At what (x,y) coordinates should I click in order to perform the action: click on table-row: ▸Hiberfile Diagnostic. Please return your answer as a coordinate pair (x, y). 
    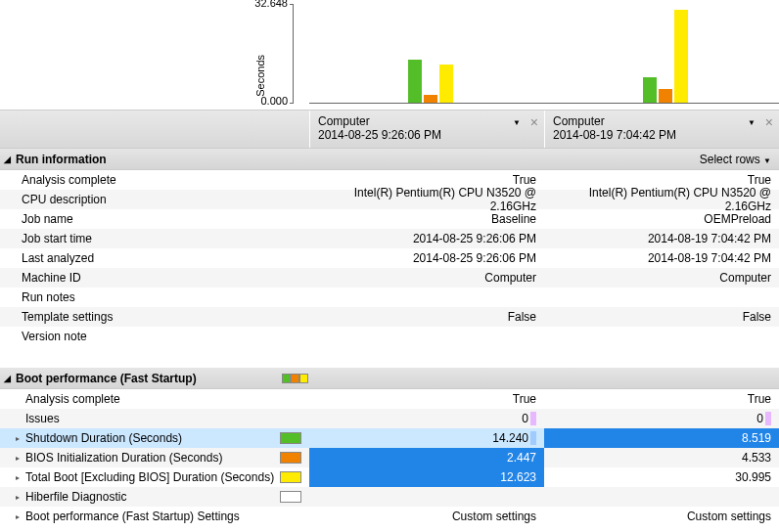
    Looking at the image, I should click on (390, 497).